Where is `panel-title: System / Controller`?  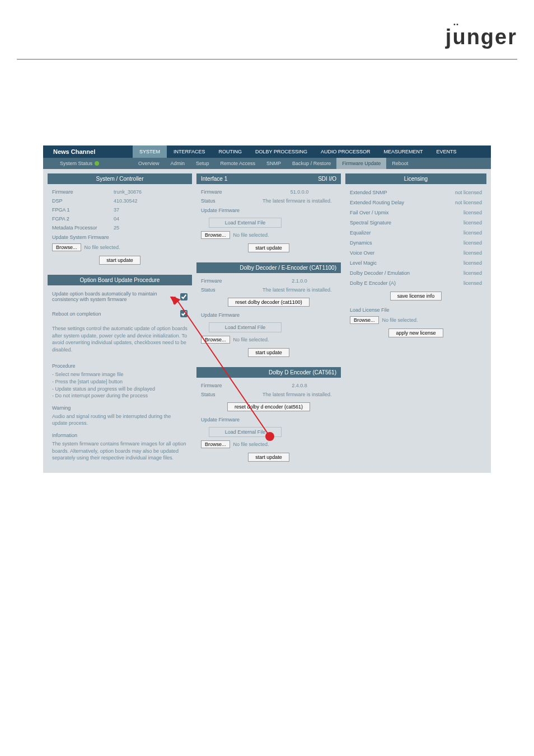
panel-title: System / Controller is located at coordinates (120, 179).